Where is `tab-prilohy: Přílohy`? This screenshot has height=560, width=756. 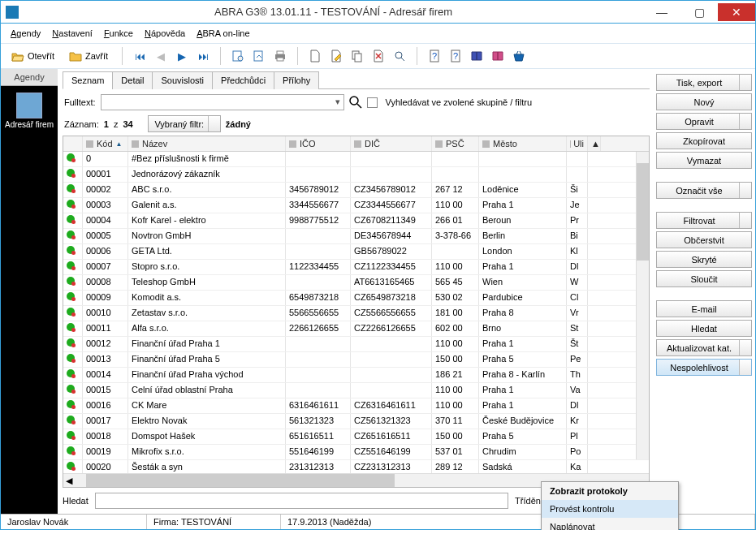 tab-prilohy: Přílohy is located at coordinates (296, 80).